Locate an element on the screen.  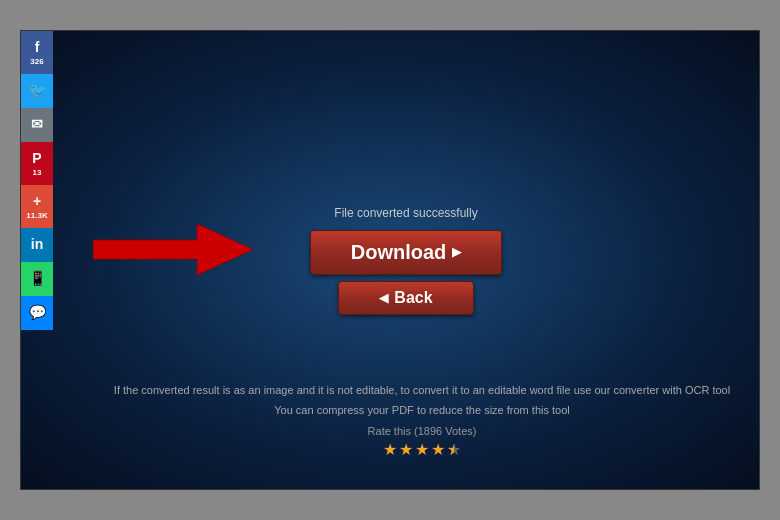
pinterest-icon: P is located at coordinates (36, 158).